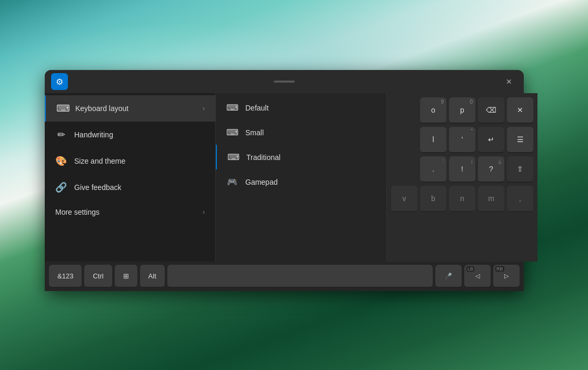 The image size is (588, 370). Describe the element at coordinates (462, 199) in the screenshot. I see `key-row-4: v b n m ,` at that location.